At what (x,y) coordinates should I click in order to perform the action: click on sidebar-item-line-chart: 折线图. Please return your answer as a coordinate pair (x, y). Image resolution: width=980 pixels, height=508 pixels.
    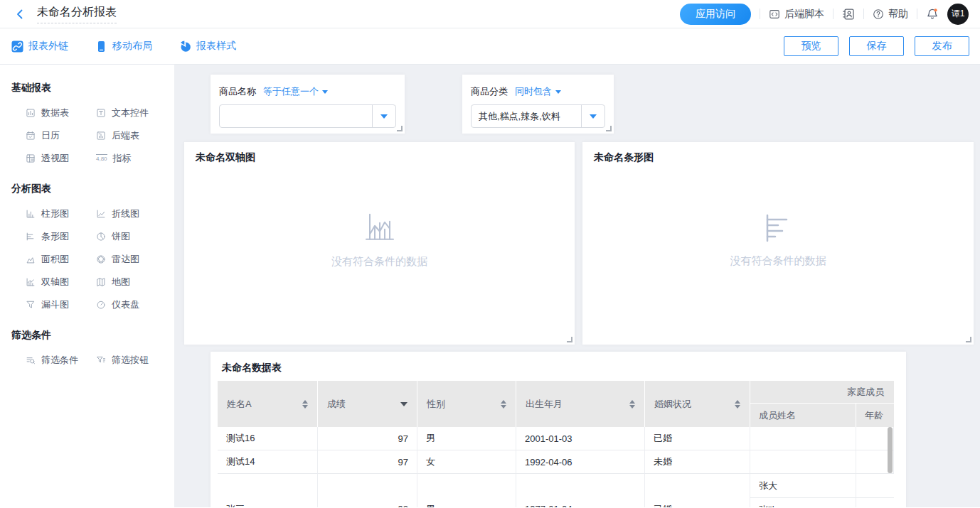
    Looking at the image, I should click on (129, 214).